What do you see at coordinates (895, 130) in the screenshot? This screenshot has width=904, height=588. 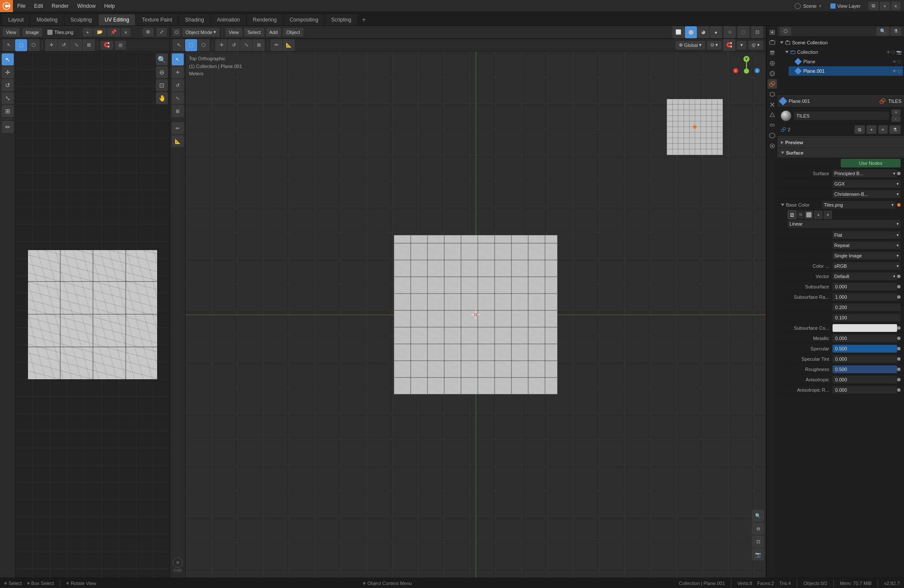 I see `material-filter-btn: ⚗` at bounding box center [895, 130].